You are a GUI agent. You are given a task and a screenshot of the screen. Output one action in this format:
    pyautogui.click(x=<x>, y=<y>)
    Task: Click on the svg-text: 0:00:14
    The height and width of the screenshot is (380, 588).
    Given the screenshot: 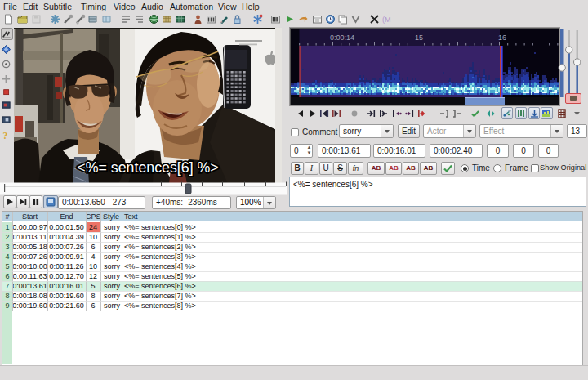 What is the action you would take?
    pyautogui.click(x=342, y=38)
    